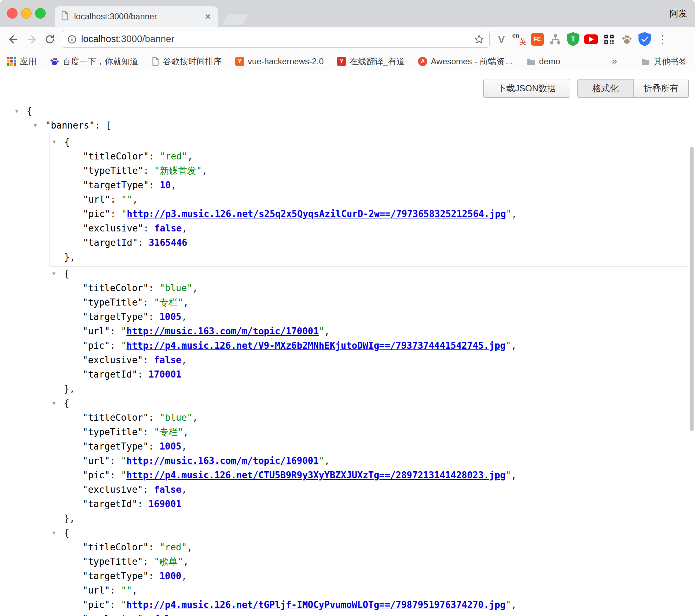 The image size is (695, 616). Describe the element at coordinates (348, 504) in the screenshot. I see `json-line: "targetId": 169001` at that location.